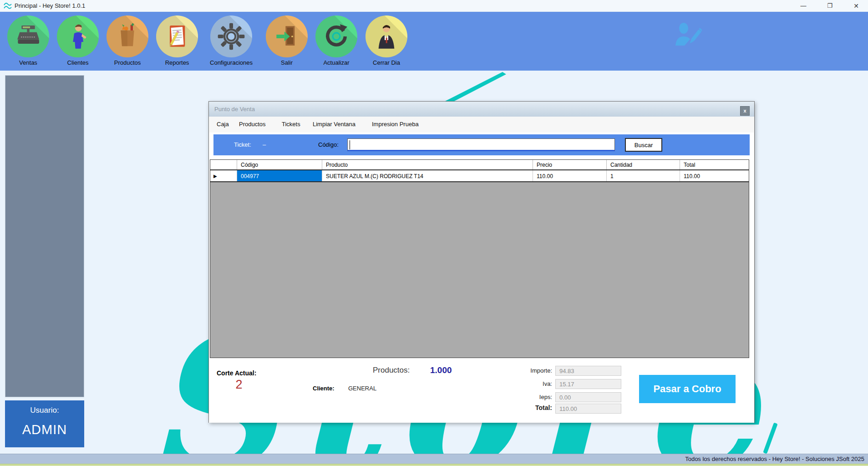 The width and height of the screenshot is (868, 466). What do you see at coordinates (362, 388) in the screenshot?
I see `cliente-value: GENERAL` at bounding box center [362, 388].